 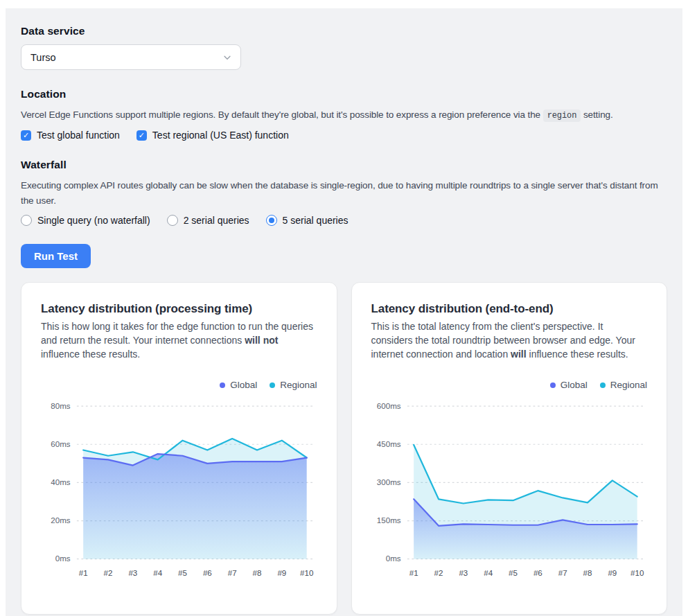 What do you see at coordinates (518, 354) in the screenshot?
I see `chart-description-bold: will` at bounding box center [518, 354].